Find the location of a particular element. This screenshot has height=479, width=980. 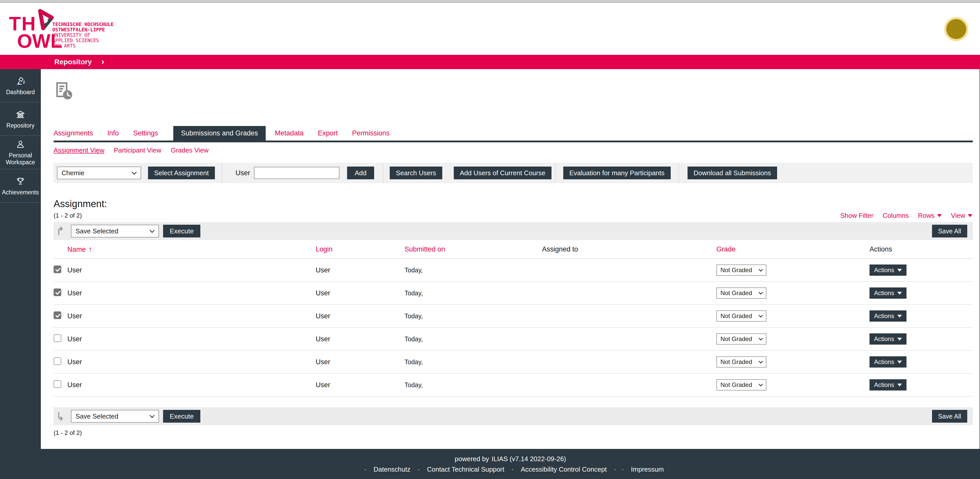

site-footer: powered by ILIAS (v7.14 2022-09-26) Date… is located at coordinates (490, 464).